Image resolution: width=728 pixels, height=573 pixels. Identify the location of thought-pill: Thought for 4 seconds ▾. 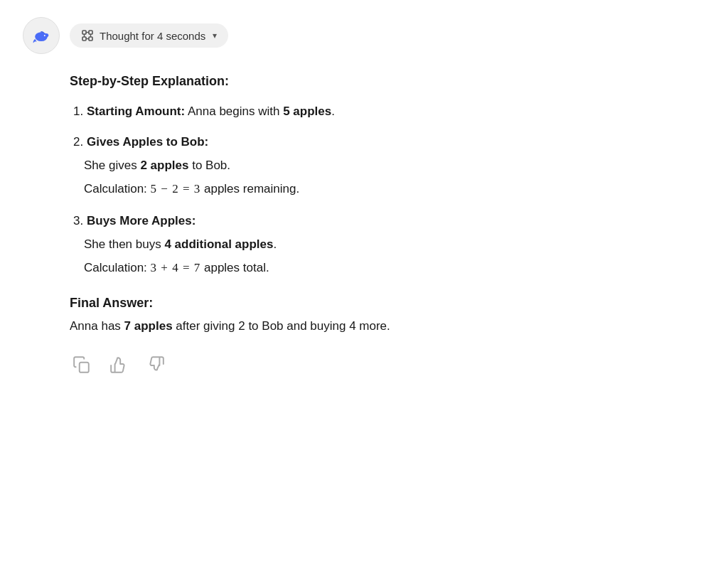
(149, 36).